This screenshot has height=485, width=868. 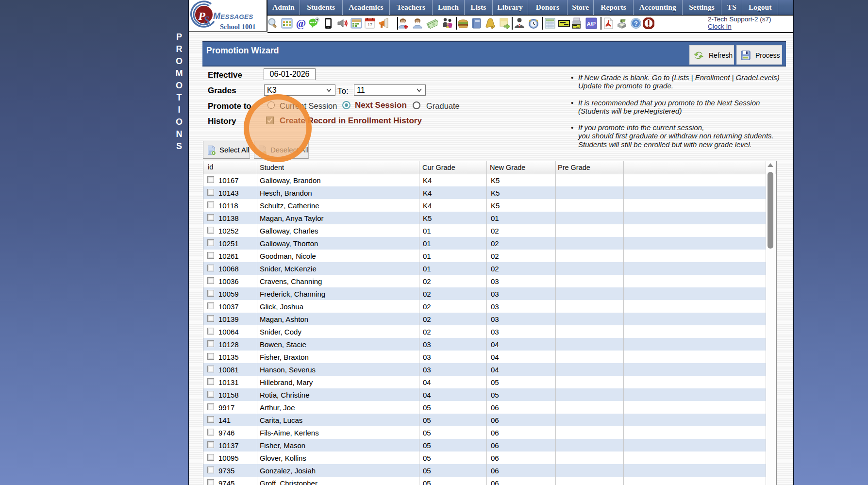 I want to click on svg-text: S, so click(x=207, y=20).